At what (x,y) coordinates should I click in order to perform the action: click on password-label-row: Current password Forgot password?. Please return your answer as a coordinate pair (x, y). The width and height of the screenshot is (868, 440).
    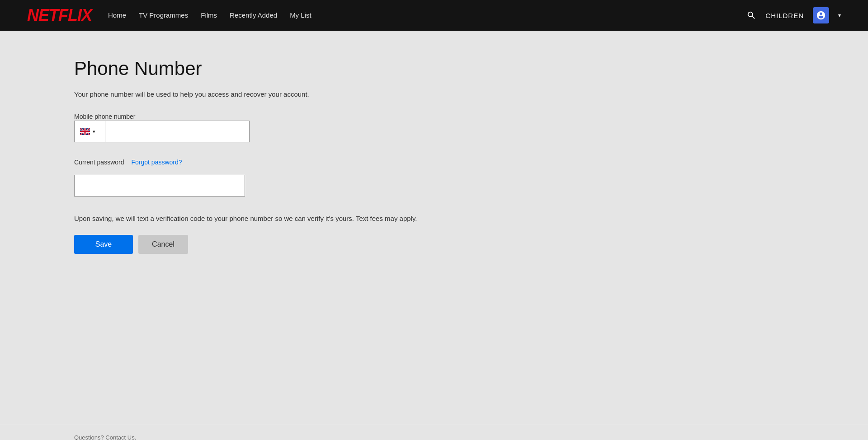
    Looking at the image, I should click on (434, 164).